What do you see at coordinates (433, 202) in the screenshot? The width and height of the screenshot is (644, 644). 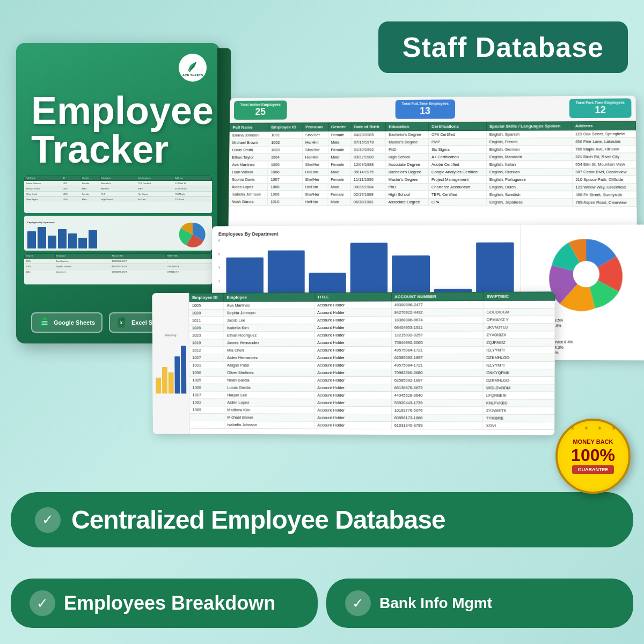 I see `table-row: Noah Garcia1010He/HimMale06/30/1982Assoc…` at bounding box center [433, 202].